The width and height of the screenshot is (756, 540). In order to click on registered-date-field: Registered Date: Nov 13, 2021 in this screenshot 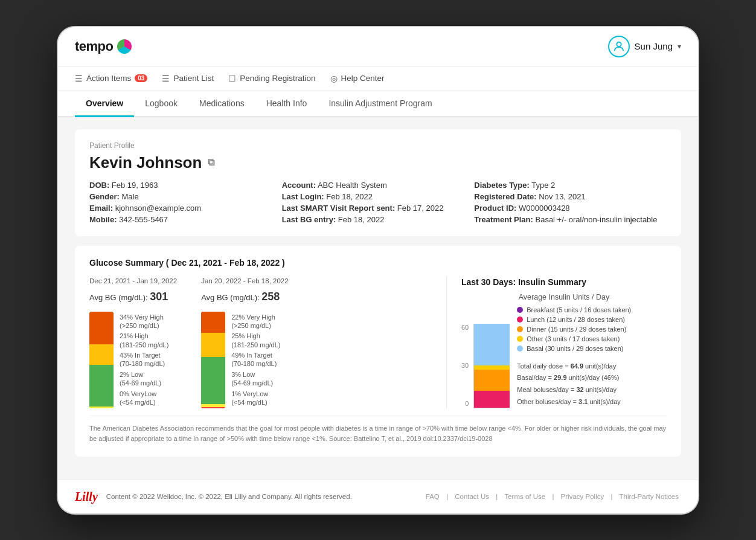, I will do `click(570, 197)`.